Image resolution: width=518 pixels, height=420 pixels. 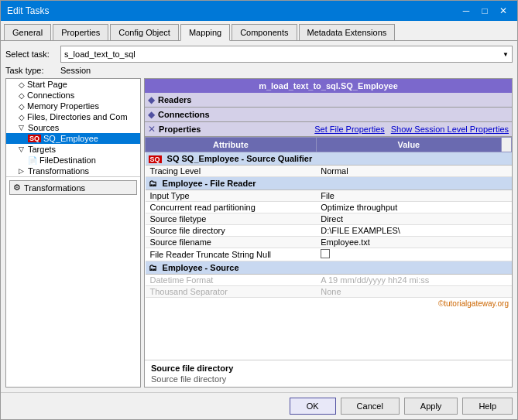 I want to click on task-type-row: Task type: Session, so click(x=259, y=70).